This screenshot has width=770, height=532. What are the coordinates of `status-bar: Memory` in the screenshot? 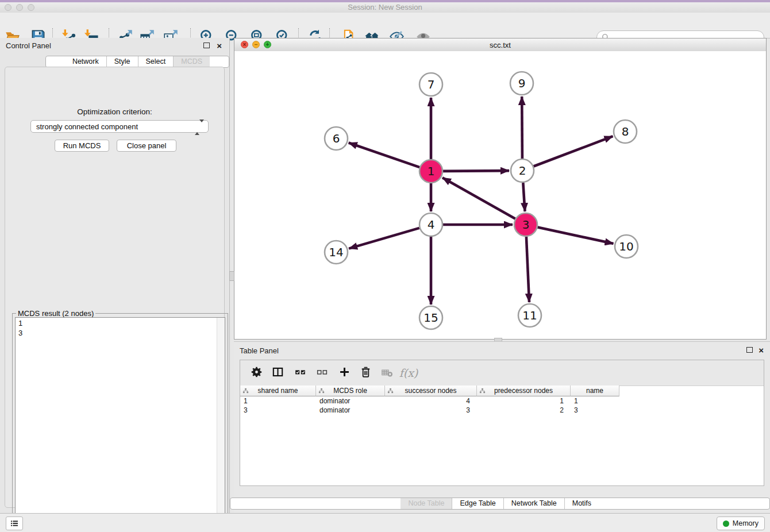 It's located at (385, 523).